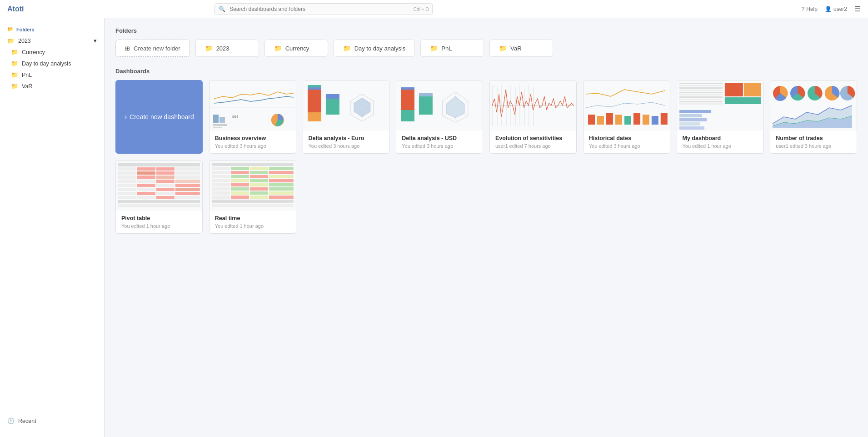 Image resolution: width=868 pixels, height=437 pixels. What do you see at coordinates (159, 117) in the screenshot?
I see `create-dashboard-button: + Create new dashboard` at bounding box center [159, 117].